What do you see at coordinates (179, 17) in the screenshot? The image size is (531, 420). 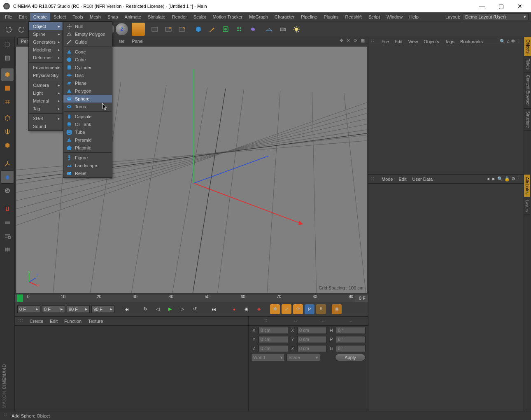 I see `menu-render: Render` at bounding box center [179, 17].